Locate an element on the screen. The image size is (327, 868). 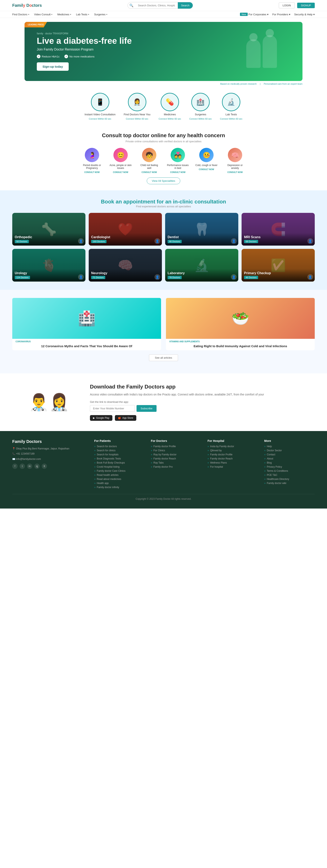
specialty-card-neurology: 🧠 Neurology 71 Doctors 👤 is located at coordinates (125, 266).